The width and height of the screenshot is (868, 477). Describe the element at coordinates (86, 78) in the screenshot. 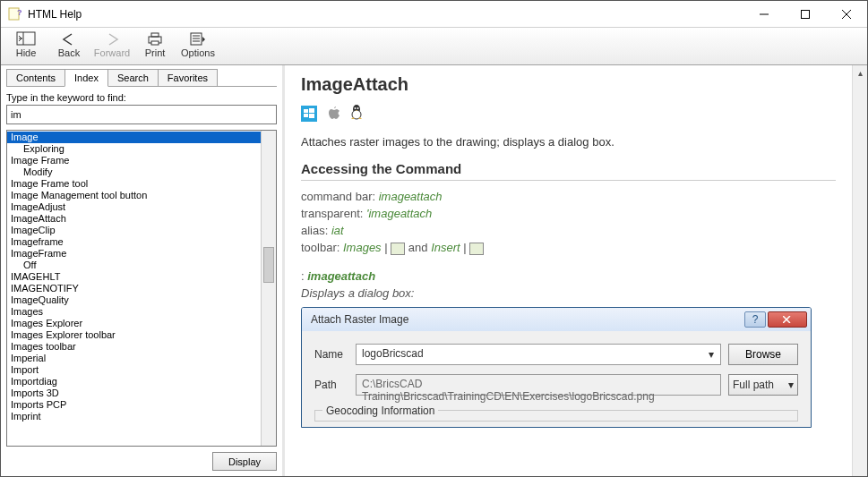

I see `tab-index: Index` at that location.